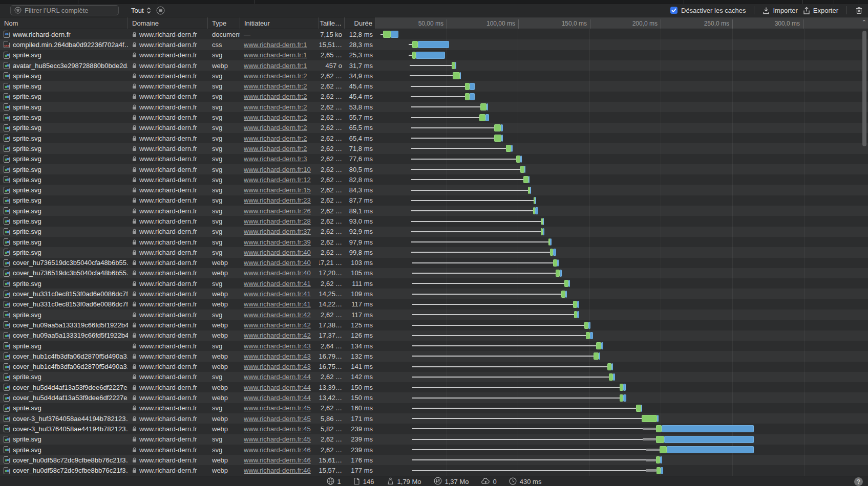 The width and height of the screenshot is (868, 486). Describe the element at coordinates (859, 10) in the screenshot. I see `clear-network-items-trash-icon` at that location.